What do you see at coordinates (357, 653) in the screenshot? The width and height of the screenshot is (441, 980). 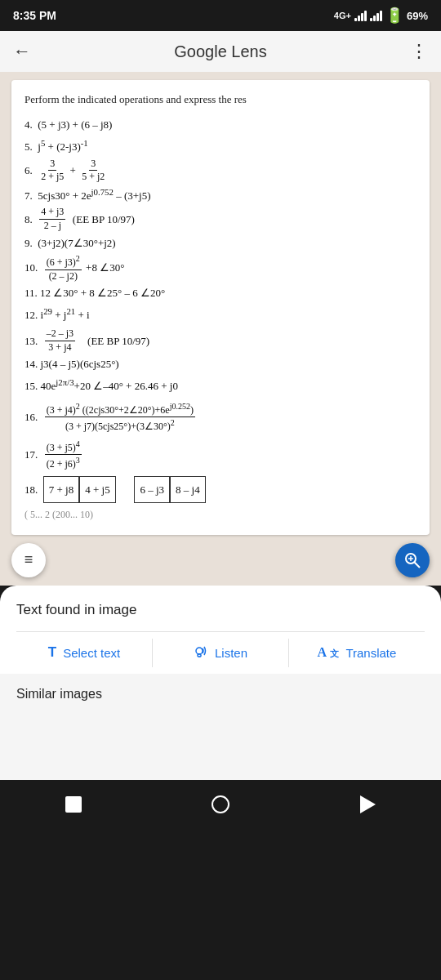 I see `translate-button: A 文 Translate` at bounding box center [357, 653].